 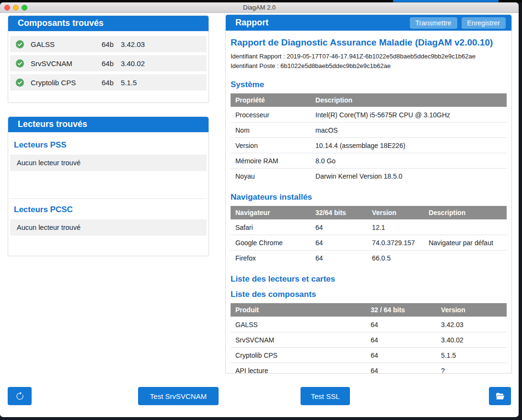 What do you see at coordinates (320, 23) in the screenshot?
I see `rapport-panel-title: Rapport` at bounding box center [320, 23].